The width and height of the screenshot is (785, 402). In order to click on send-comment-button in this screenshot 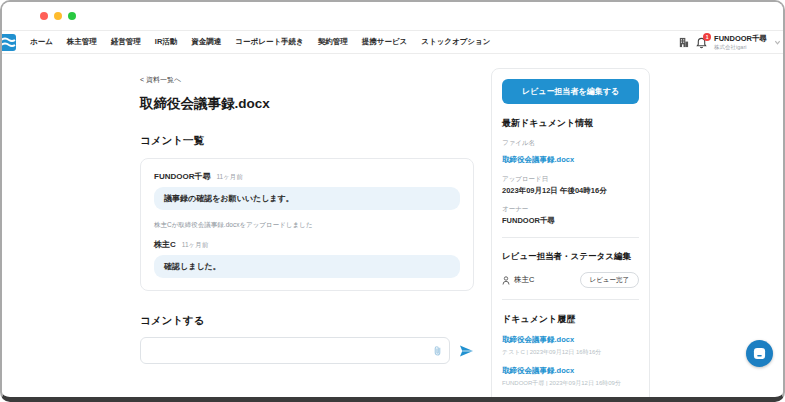, I will do `click(466, 351)`.